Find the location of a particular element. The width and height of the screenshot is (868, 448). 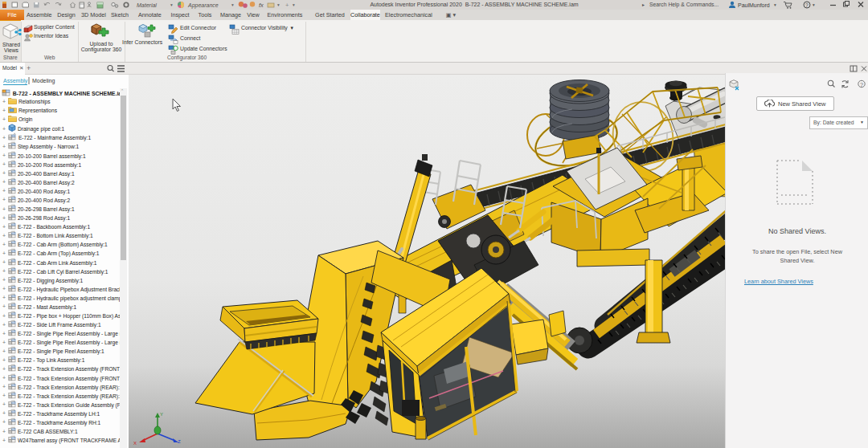

svg-text: Appearance is located at coordinates (203, 6).